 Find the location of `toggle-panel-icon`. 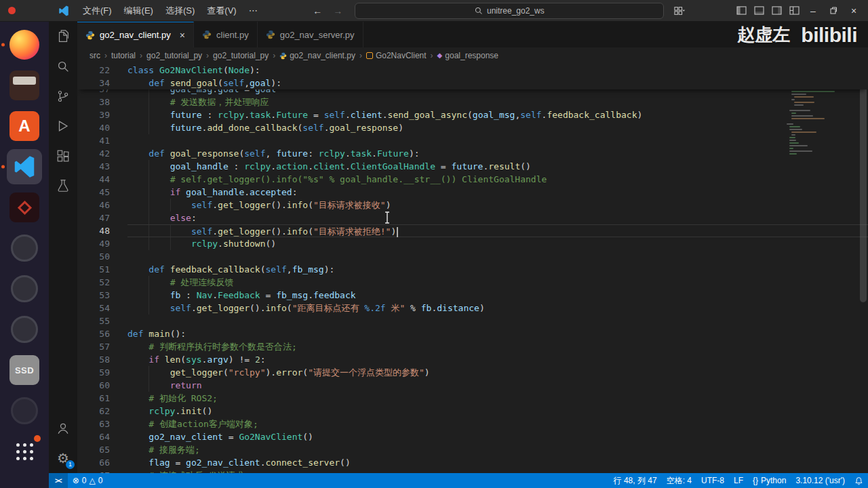

toggle-panel-icon is located at coordinates (759, 11).